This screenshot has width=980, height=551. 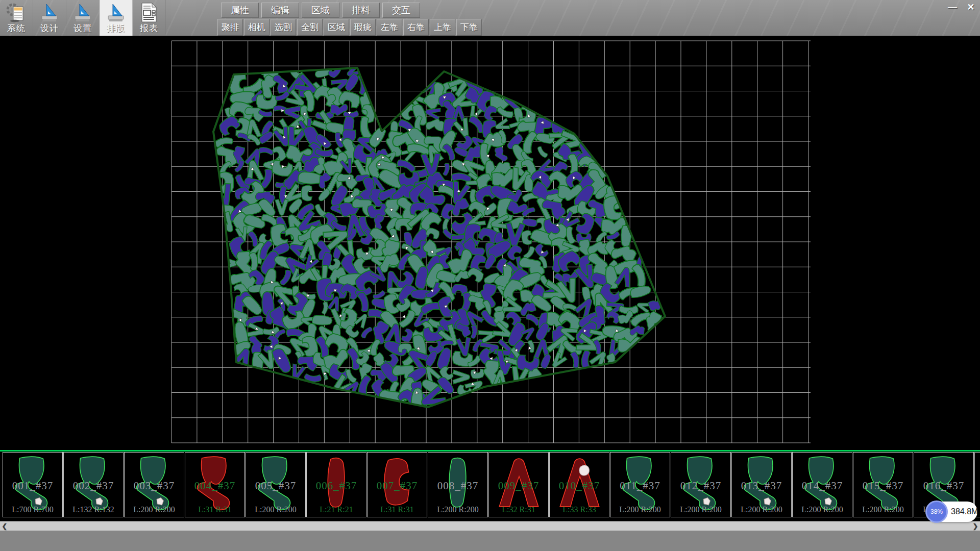 I want to click on horizontal-scrollbar: ❮ ❯, so click(x=490, y=526).